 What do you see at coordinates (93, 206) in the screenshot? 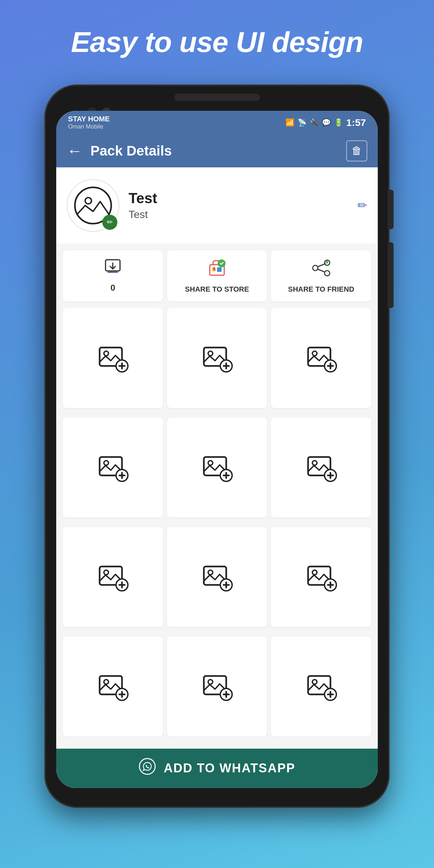
I see `pack-thumbnail: ✏` at bounding box center [93, 206].